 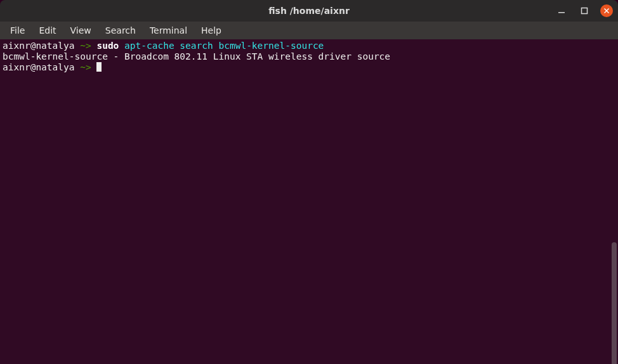 I want to click on close-icon, so click(x=607, y=11).